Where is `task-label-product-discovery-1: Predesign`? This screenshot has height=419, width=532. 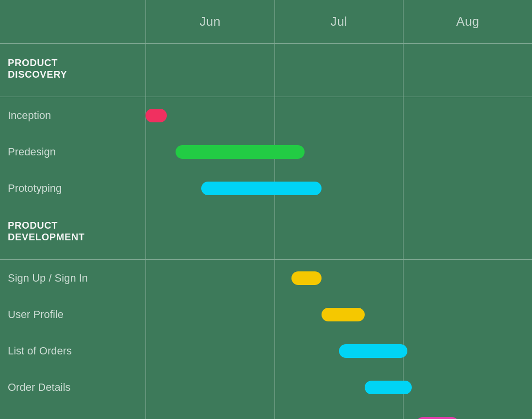 task-label-product-discovery-1: Predesign is located at coordinates (73, 152).